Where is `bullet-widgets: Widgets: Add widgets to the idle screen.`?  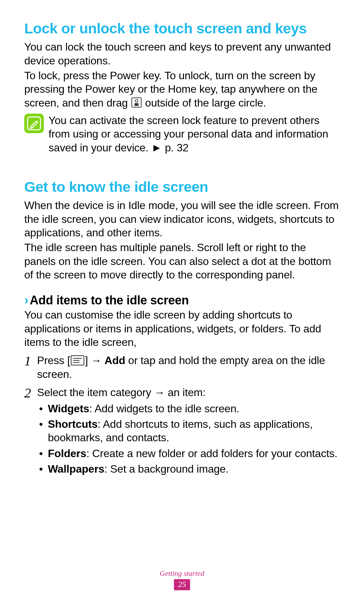
bullet-widgets: Widgets: Add widgets to the idle screen. is located at coordinates (194, 409).